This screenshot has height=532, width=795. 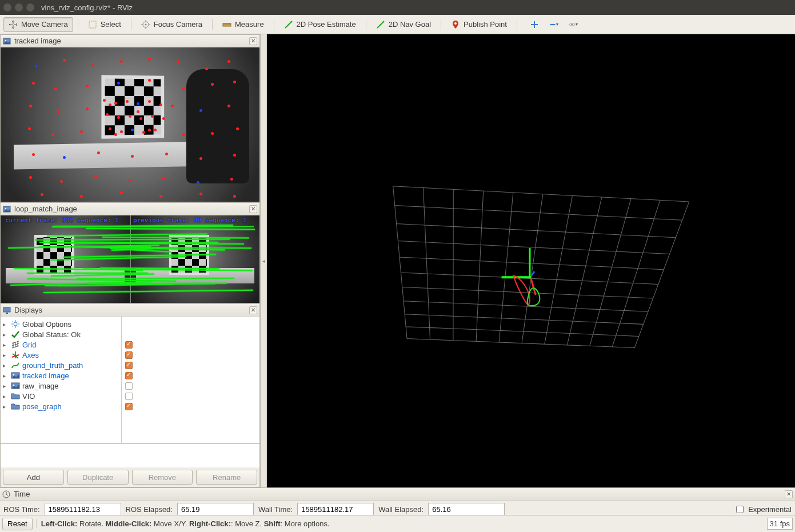 What do you see at coordinates (29, 397) in the screenshot?
I see `tree-item-label: VIO` at bounding box center [29, 397].